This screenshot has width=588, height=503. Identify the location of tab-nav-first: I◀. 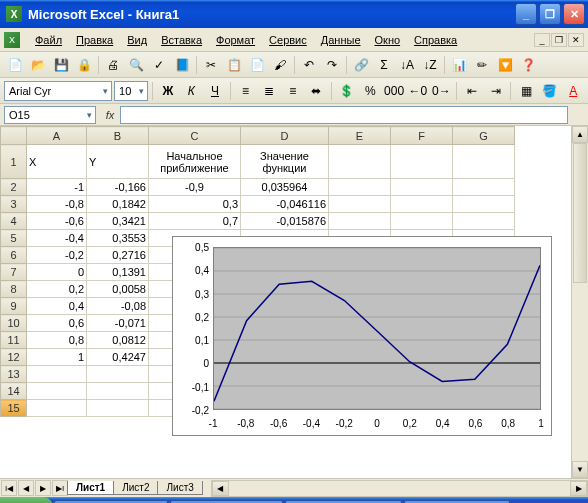
(9, 488).